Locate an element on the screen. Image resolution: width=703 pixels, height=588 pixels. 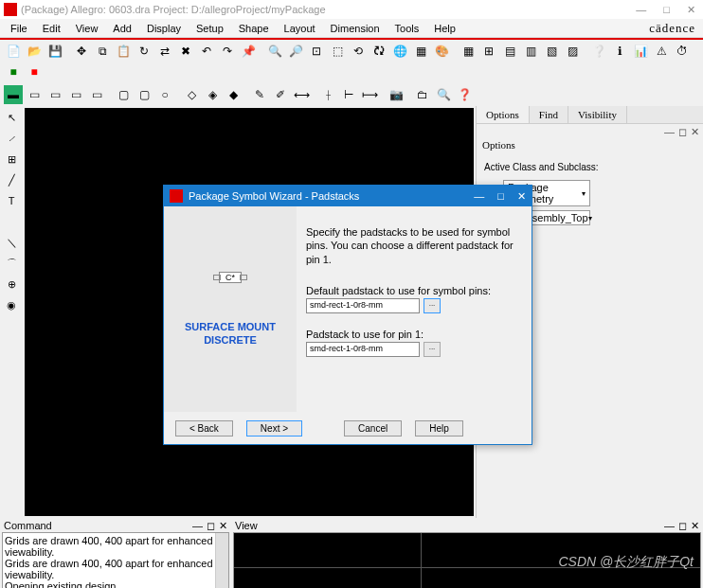
pin1-padstack-browse-button: ... is located at coordinates (432, 349).